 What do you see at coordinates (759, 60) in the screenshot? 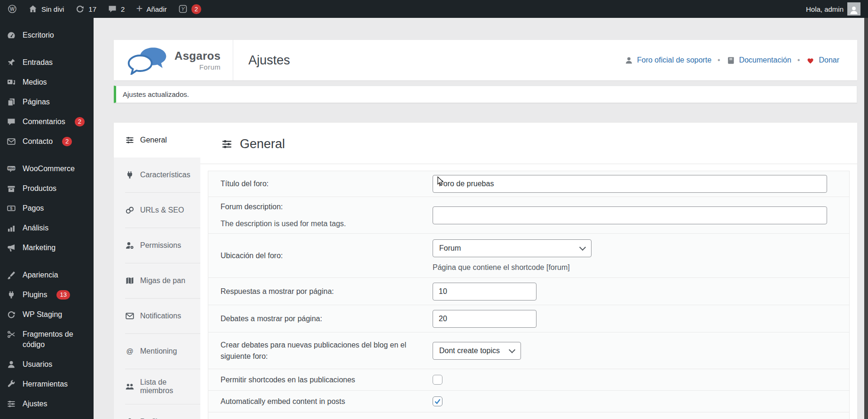
I see `documentation-link: Documentación` at bounding box center [759, 60].